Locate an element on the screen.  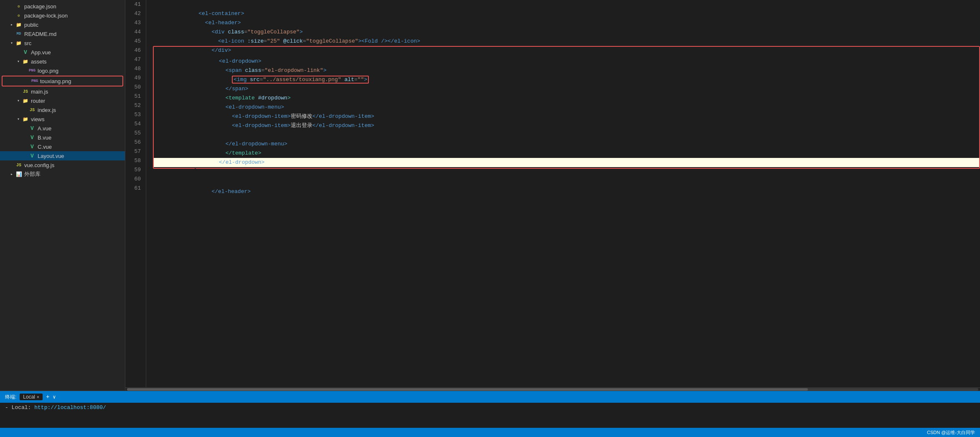
line-num: 53 is located at coordinates (133, 115).